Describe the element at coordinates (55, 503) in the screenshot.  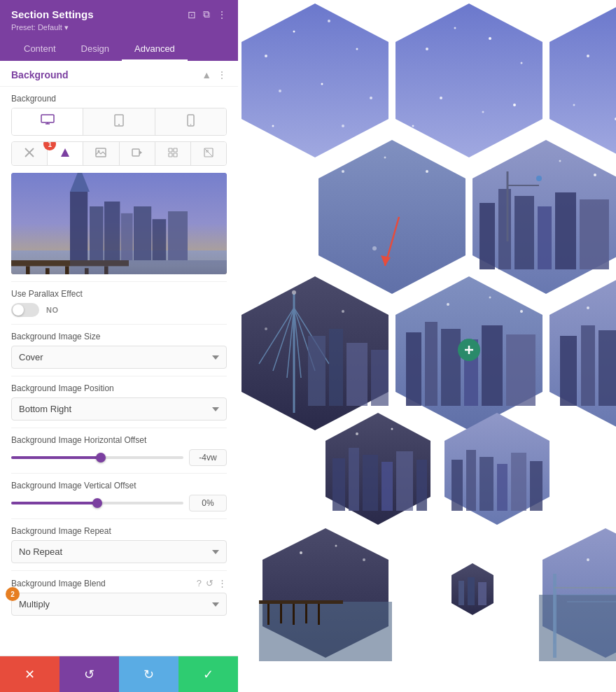
I see `vertical-slider-fill` at that location.